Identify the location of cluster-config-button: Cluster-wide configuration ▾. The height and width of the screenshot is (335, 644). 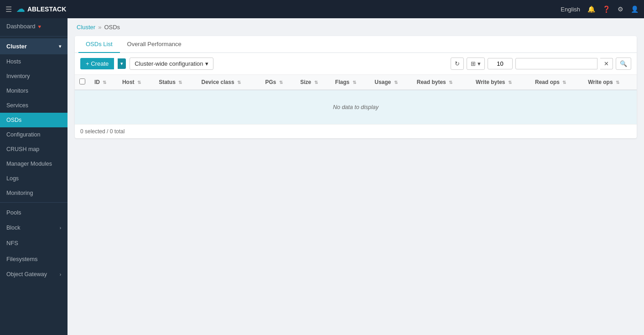
(171, 64).